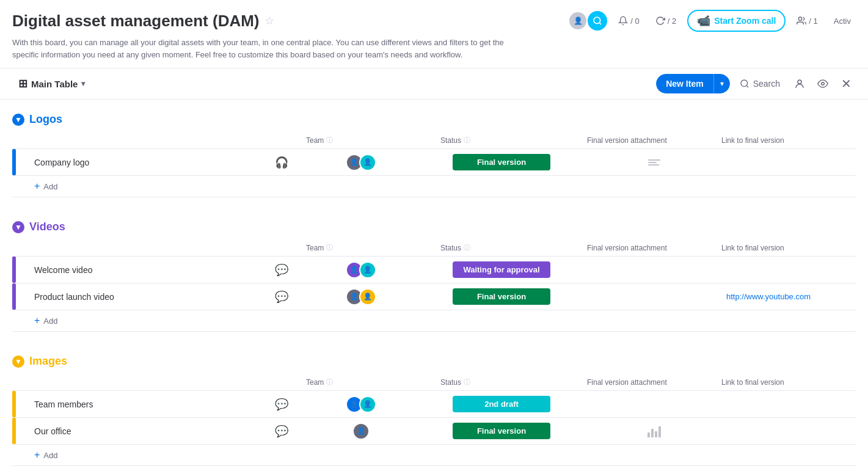 The height and width of the screenshot is (474, 868). I want to click on row-status-company-logo: Final version, so click(501, 162).